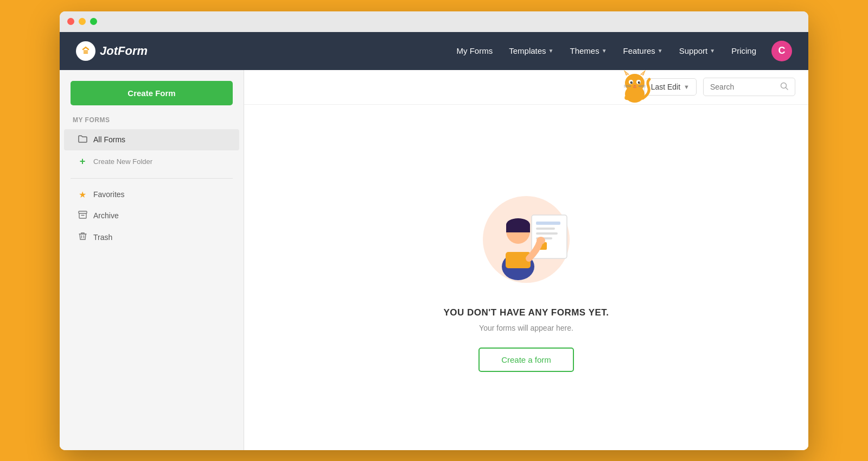 The image size is (868, 461). I want to click on content-header: Last Edit ▼, so click(526, 87).